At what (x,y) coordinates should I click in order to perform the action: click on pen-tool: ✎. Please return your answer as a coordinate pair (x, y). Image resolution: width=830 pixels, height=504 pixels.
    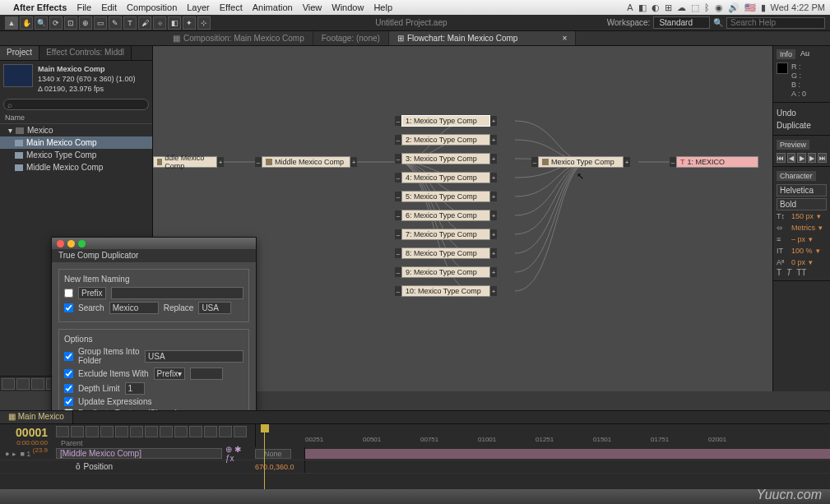
    Looking at the image, I should click on (115, 23).